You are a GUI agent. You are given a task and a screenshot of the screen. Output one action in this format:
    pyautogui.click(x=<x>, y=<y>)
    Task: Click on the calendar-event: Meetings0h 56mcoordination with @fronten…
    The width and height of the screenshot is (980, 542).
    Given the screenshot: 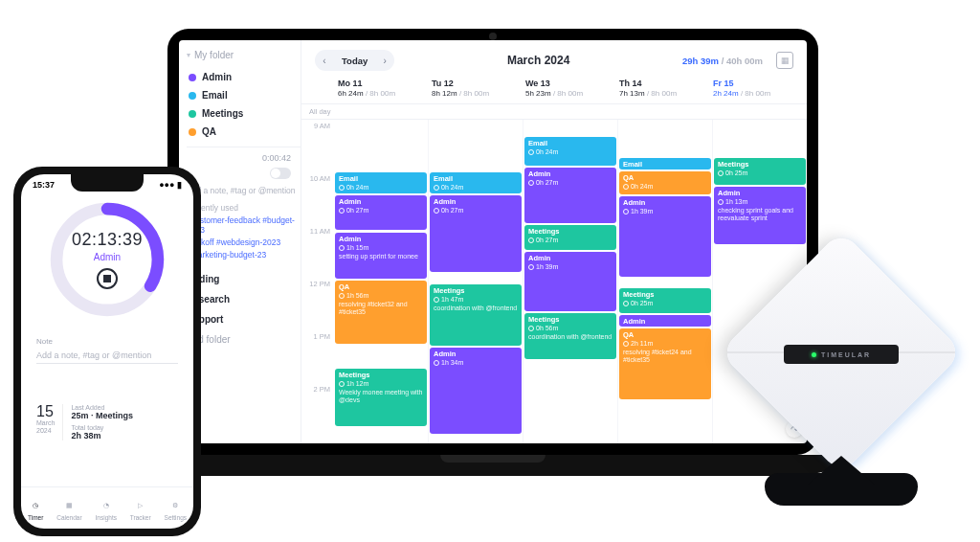 What is the action you would take?
    pyautogui.click(x=570, y=336)
    